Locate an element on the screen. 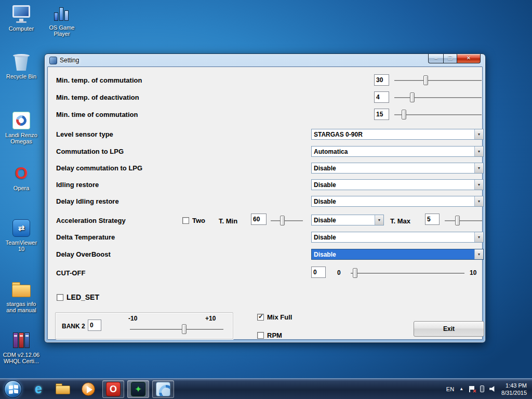  desktop-icon-label: OS Game Player is located at coordinates (62, 31).